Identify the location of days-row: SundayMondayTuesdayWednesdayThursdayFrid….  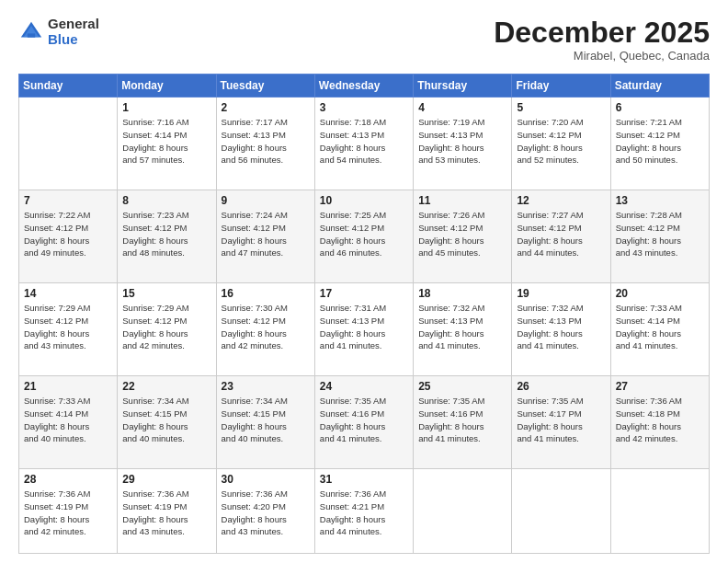
(364, 86).